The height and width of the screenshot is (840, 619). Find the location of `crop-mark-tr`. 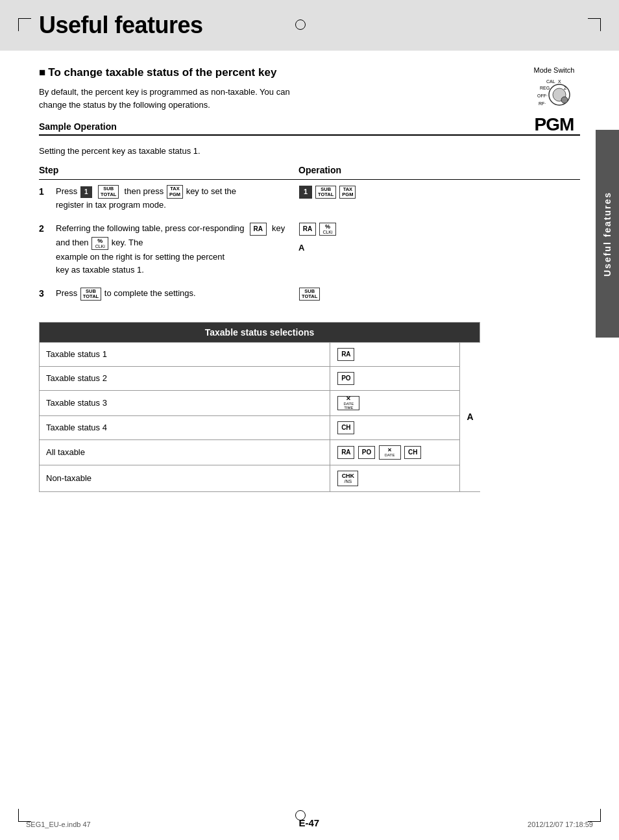

crop-mark-tr is located at coordinates (594, 25).